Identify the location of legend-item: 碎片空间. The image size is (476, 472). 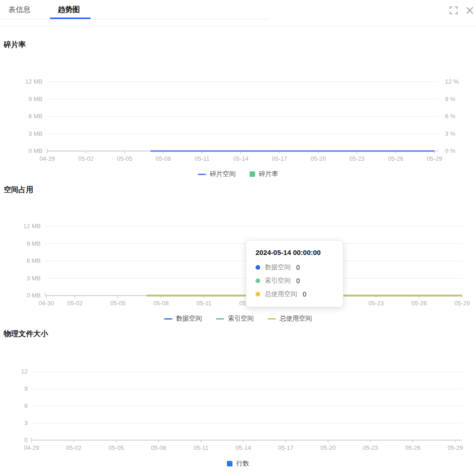
(217, 174).